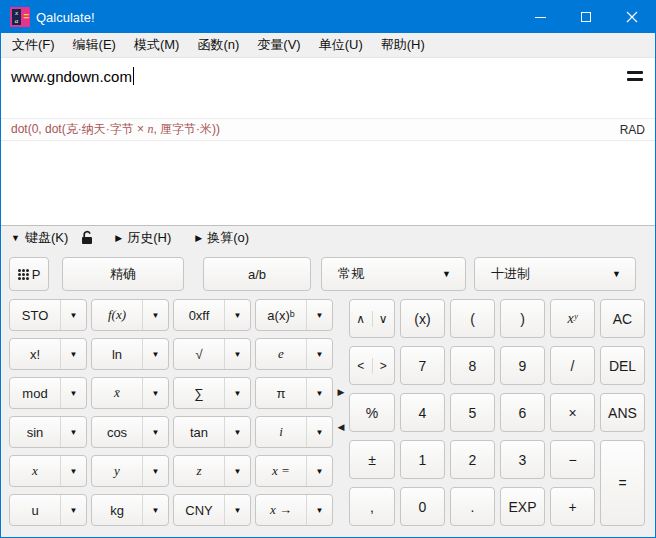 Image resolution: width=656 pixels, height=538 pixels. What do you see at coordinates (372, 366) in the screenshot?
I see `cursor-left-right-button: <>` at bounding box center [372, 366].